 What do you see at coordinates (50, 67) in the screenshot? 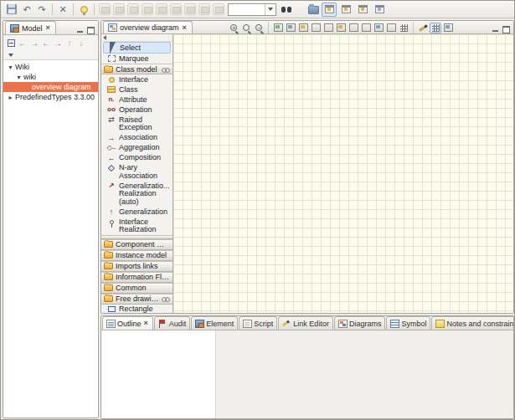
I see `tree-row-wiki-project: ▾ Wiki` at bounding box center [50, 67].